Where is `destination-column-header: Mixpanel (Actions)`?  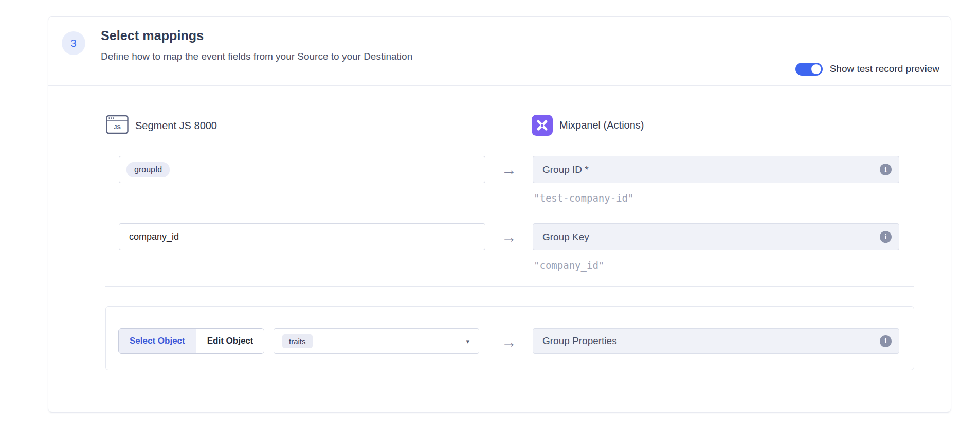
destination-column-header: Mixpanel (Actions) is located at coordinates (588, 126).